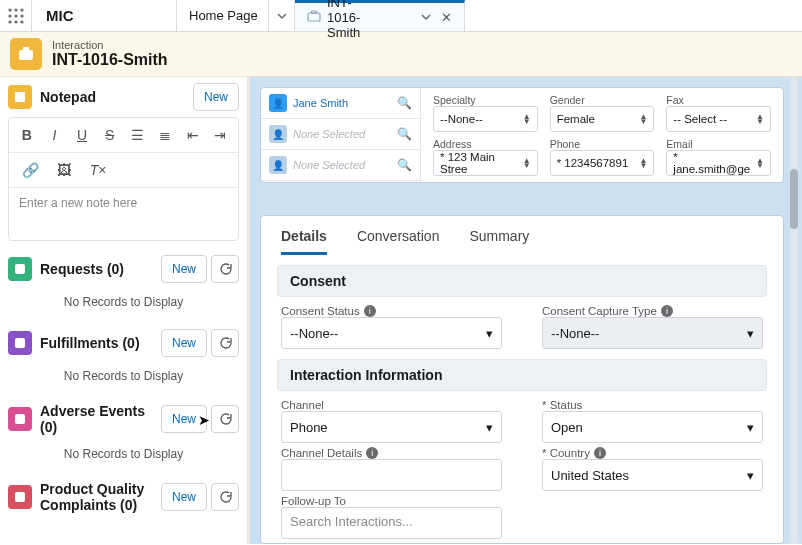  What do you see at coordinates (100, 497) in the screenshot?
I see `panel-title: Product Quality Complaints (0)` at bounding box center [100, 497].